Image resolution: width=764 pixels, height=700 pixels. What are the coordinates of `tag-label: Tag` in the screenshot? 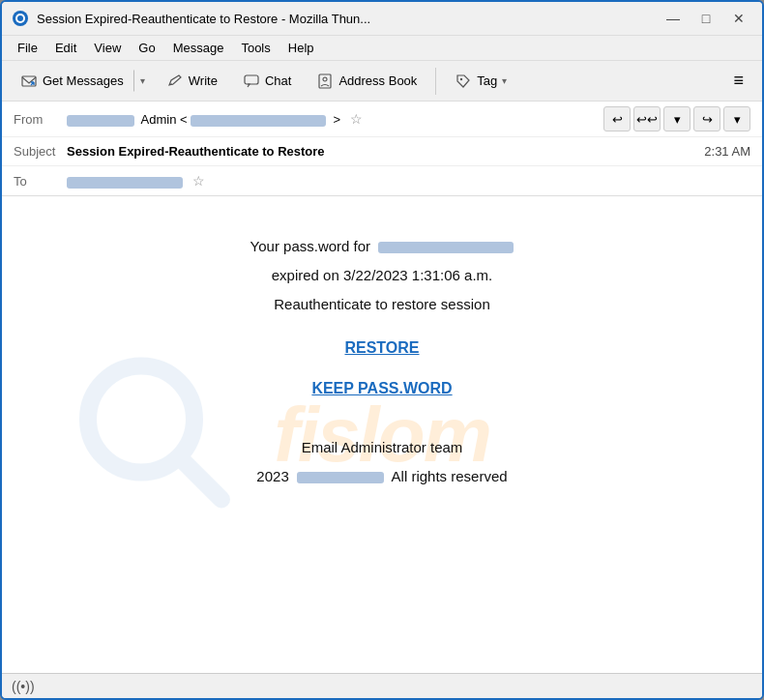 It's located at (487, 81).